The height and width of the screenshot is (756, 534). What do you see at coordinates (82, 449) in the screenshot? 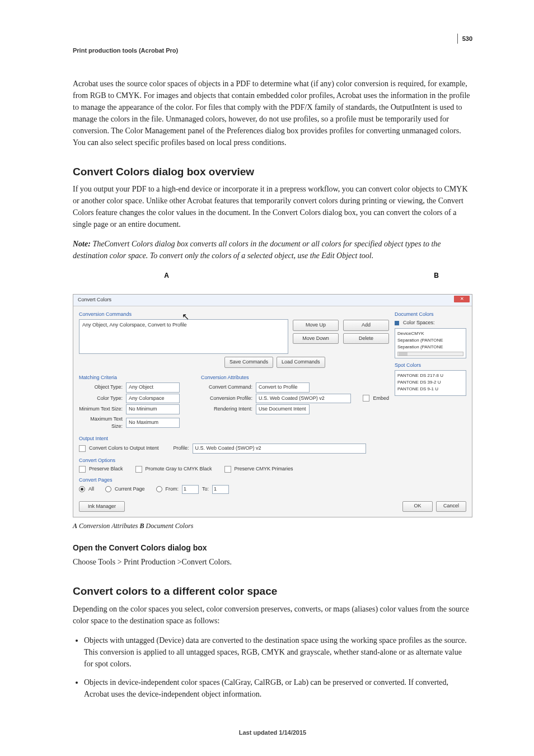
I see `convert-to-output-intent-checkbox` at bounding box center [82, 449].